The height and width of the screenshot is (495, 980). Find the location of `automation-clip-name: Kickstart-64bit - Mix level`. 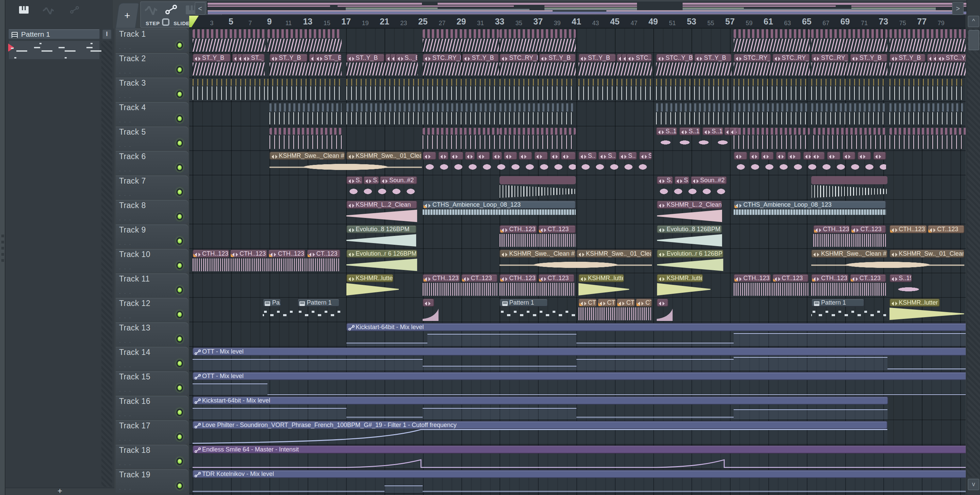

automation-clip-name: Kickstart-64bit - Mix level is located at coordinates (656, 327).